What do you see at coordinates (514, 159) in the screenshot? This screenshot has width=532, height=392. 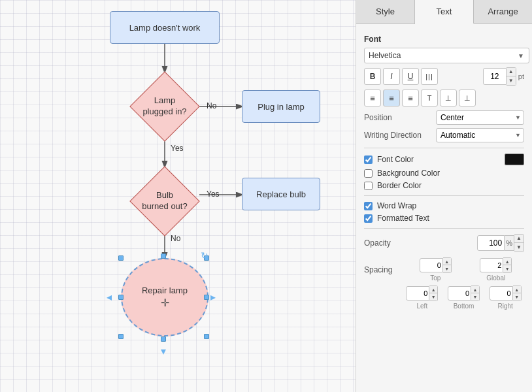 I see `font-color-swatch` at bounding box center [514, 159].